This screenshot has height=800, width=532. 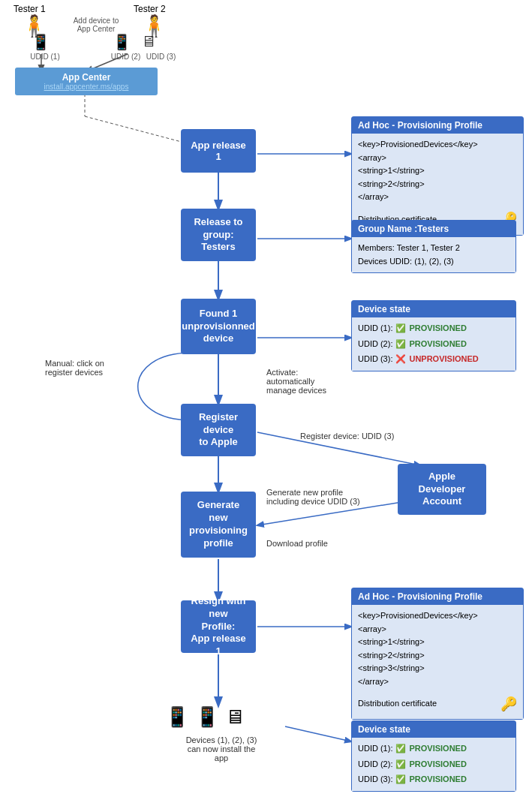 What do you see at coordinates (375, 359) in the screenshot?
I see `panel3-udid3-label: UDID (3):` at bounding box center [375, 359].